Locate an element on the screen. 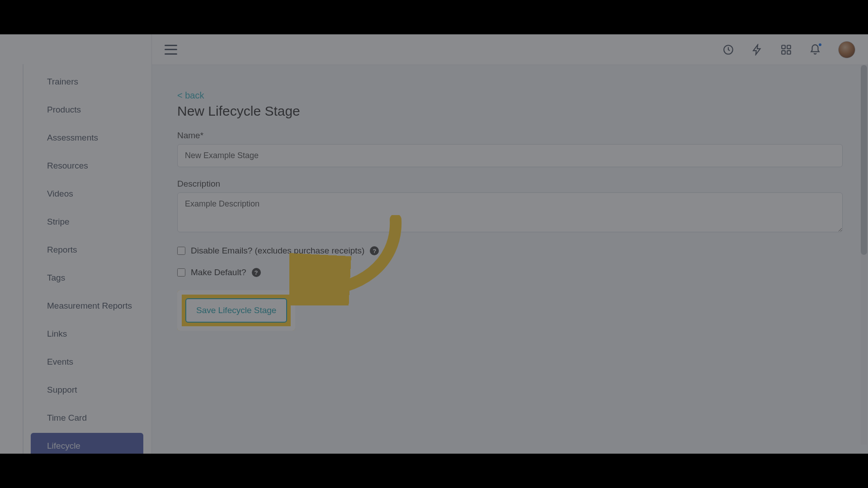 Image resolution: width=868 pixels, height=488 pixels. sidebar-item-label: Videos is located at coordinates (60, 193).